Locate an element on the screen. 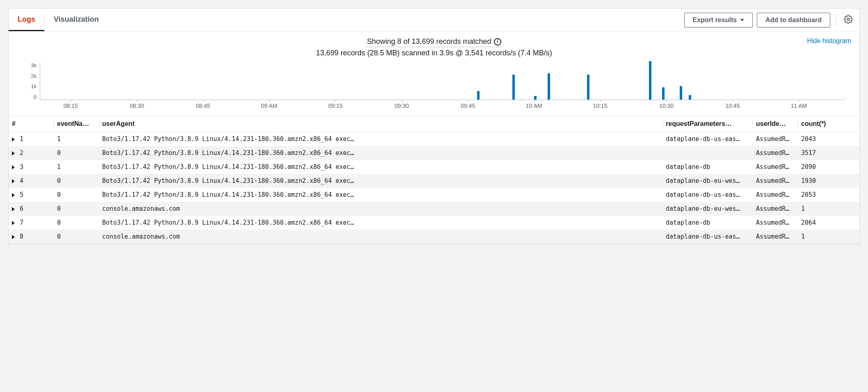 Image resolution: width=868 pixels, height=392 pixels. settings-button is located at coordinates (848, 20).